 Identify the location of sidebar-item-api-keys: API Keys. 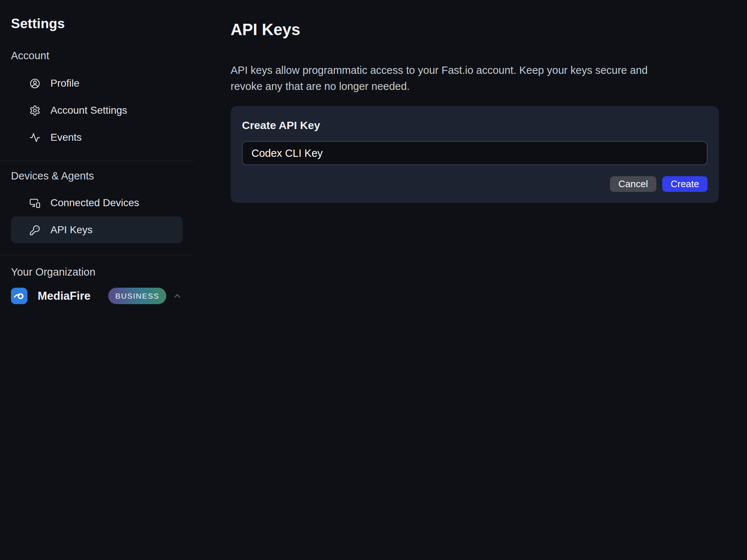
(97, 230).